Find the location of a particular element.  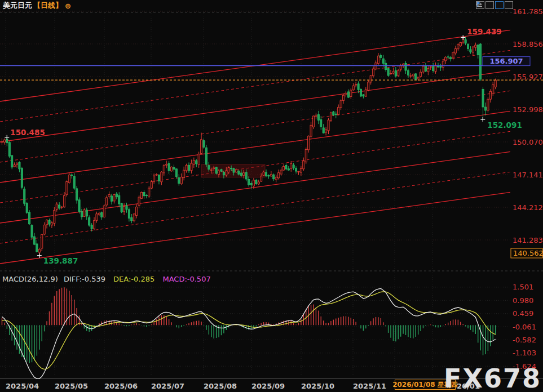

macd-macd-value: MACD:-0.507 is located at coordinates (186, 279).